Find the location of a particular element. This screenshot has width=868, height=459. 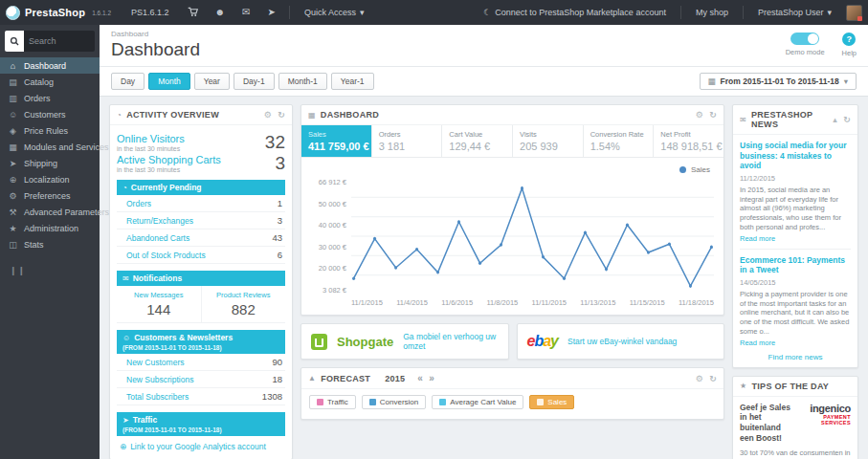

new-subscriptions-link: New Subscriptions is located at coordinates (160, 380).